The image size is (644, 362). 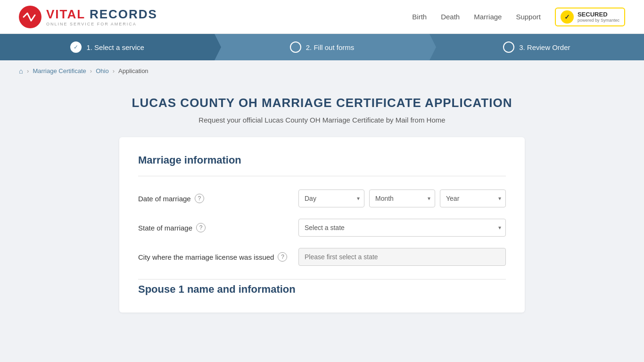 What do you see at coordinates (509, 47) in the screenshot?
I see `step3-circle` at bounding box center [509, 47].